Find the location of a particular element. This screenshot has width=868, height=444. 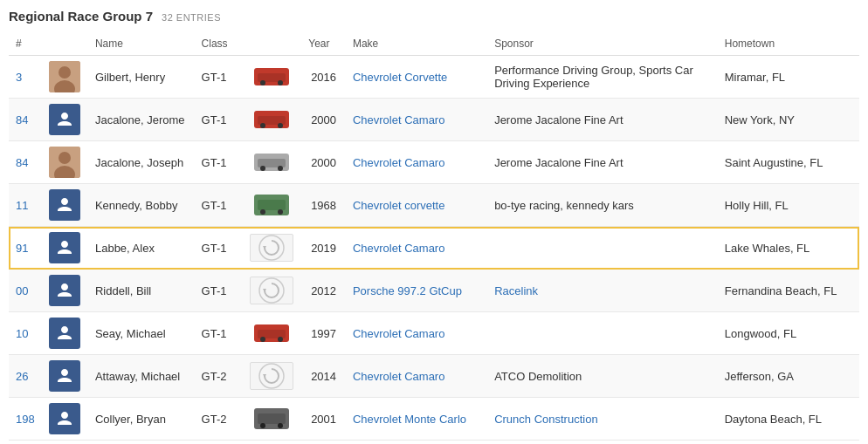

entry-number: 11 is located at coordinates (25, 206).